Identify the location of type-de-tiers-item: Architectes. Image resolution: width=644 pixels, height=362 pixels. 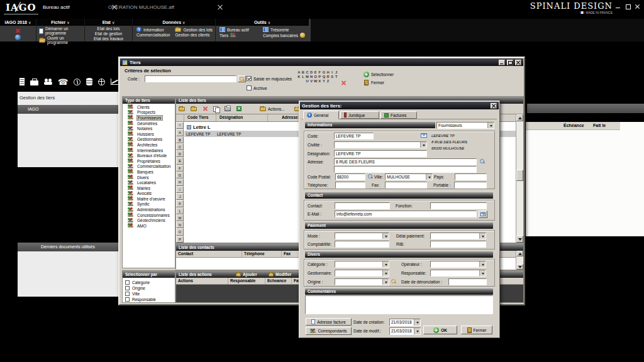
(148, 145).